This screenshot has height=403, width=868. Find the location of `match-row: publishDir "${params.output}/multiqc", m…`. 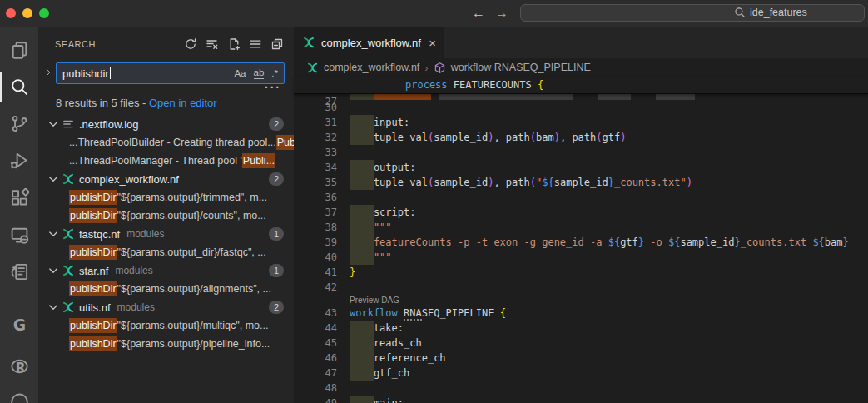

match-row: publishDir "${params.output}/multiqc", m… is located at coordinates (166, 326).